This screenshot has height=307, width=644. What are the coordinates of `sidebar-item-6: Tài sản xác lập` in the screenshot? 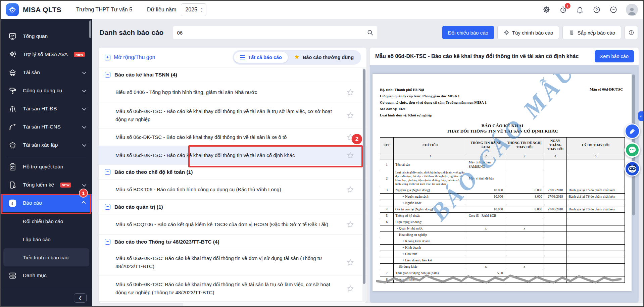 It's located at (46, 145).